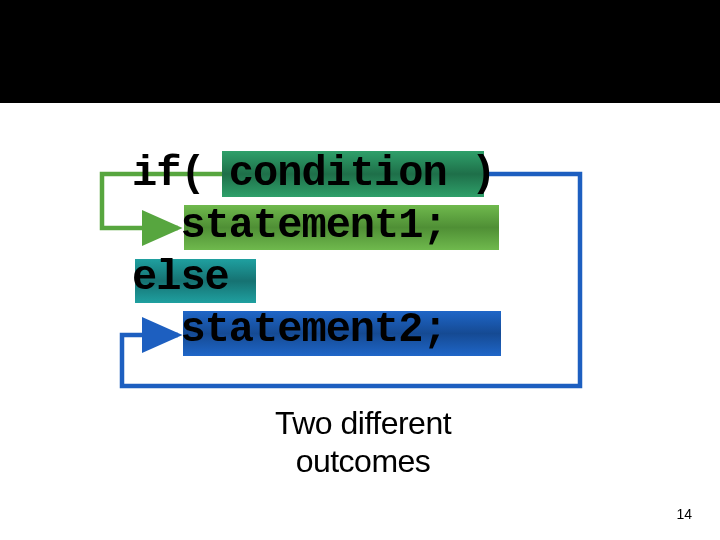  What do you see at coordinates (314, 174) in the screenshot?
I see `code-line-1: if( condition )` at bounding box center [314, 174].